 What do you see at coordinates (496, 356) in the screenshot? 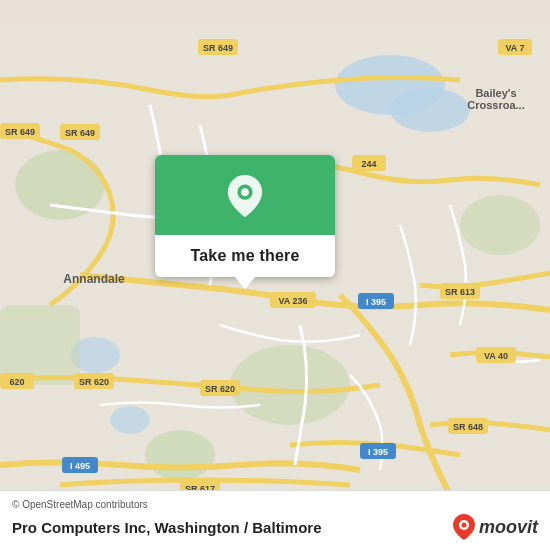
I see `svg-text: VA 40` at bounding box center [496, 356].